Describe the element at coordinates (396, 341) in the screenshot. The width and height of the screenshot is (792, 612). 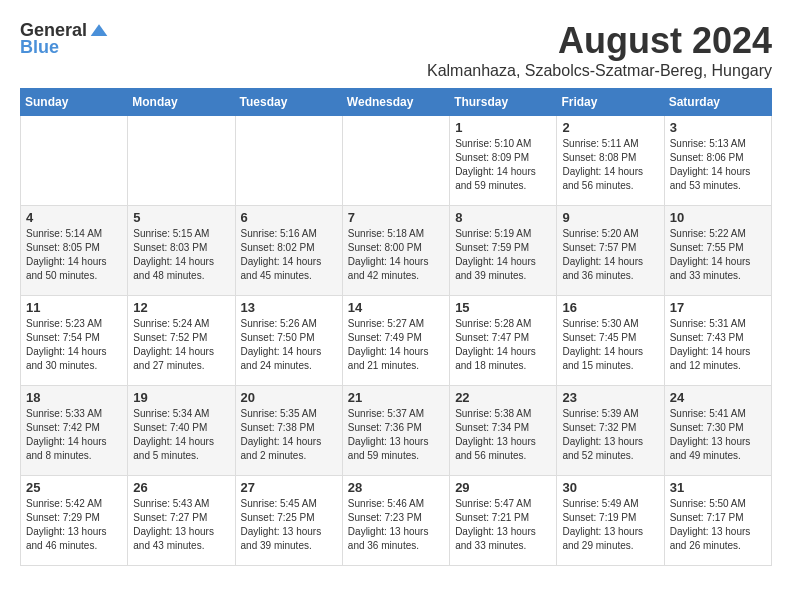
I see `table-row: 14Sunrise: 5:27 AM Sunset: 7:49 PM Dayli…` at that location.